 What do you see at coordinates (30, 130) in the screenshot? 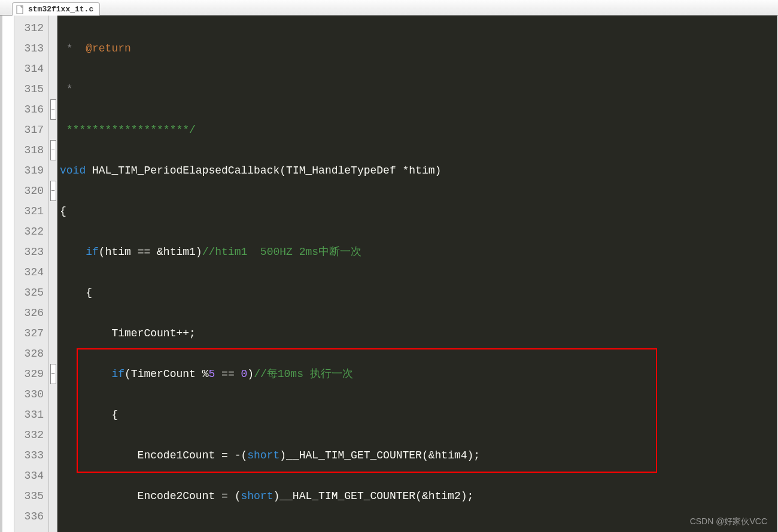
I see `line-number: 317` at bounding box center [30, 130].